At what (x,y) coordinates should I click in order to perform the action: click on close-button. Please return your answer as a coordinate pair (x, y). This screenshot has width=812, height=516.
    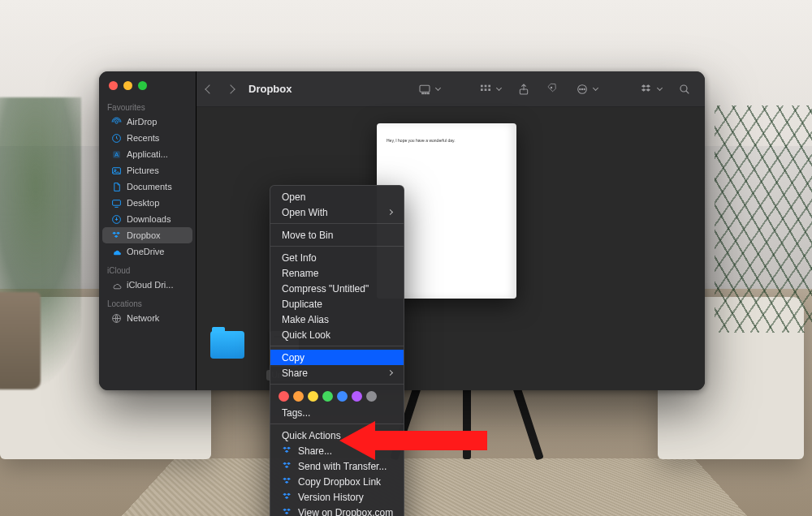
    Looking at the image, I should click on (114, 86).